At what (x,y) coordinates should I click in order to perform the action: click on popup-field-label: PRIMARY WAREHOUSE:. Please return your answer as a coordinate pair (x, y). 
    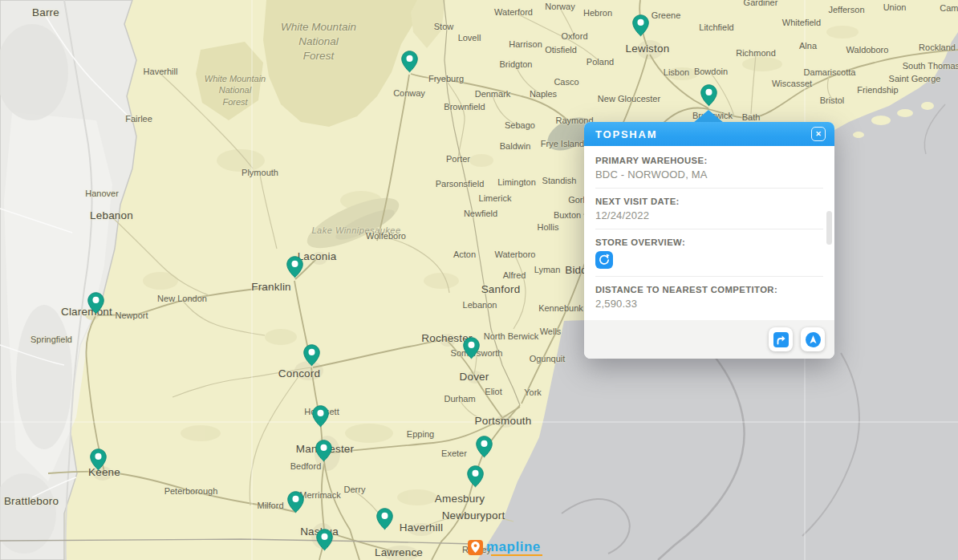
    Looking at the image, I should click on (709, 160).